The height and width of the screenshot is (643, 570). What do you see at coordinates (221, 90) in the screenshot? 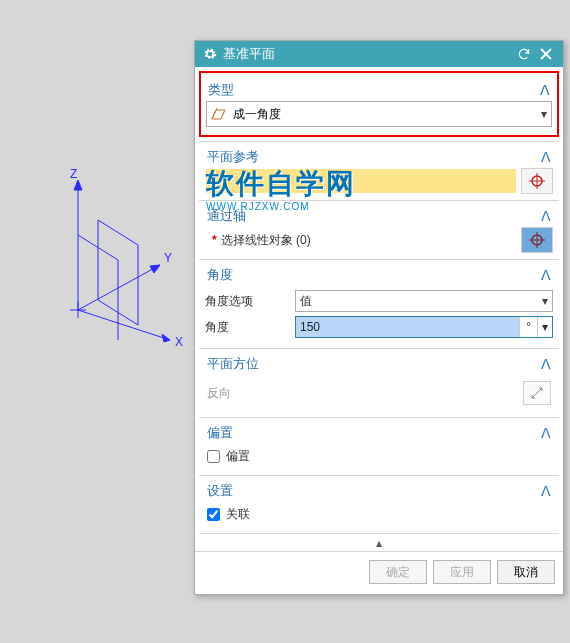
I see `section-type-label: 类型` at bounding box center [221, 90].